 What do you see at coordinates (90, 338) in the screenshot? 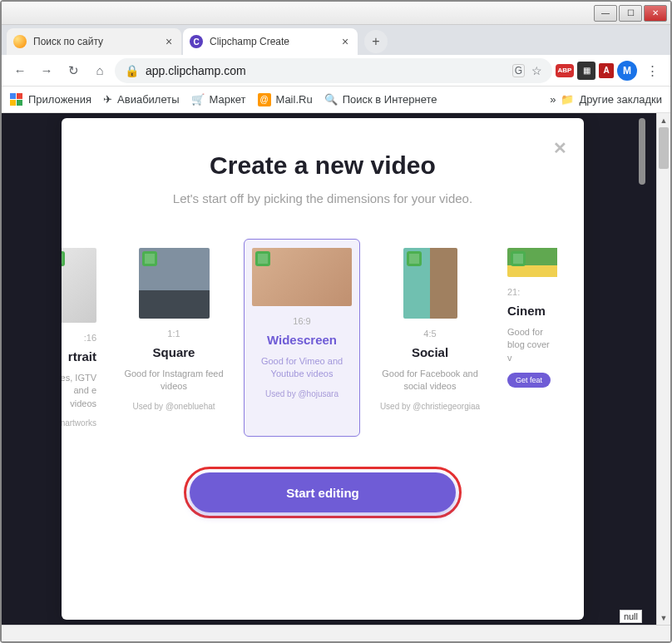
I see `aspect-ratio-label: :16` at bounding box center [90, 338].